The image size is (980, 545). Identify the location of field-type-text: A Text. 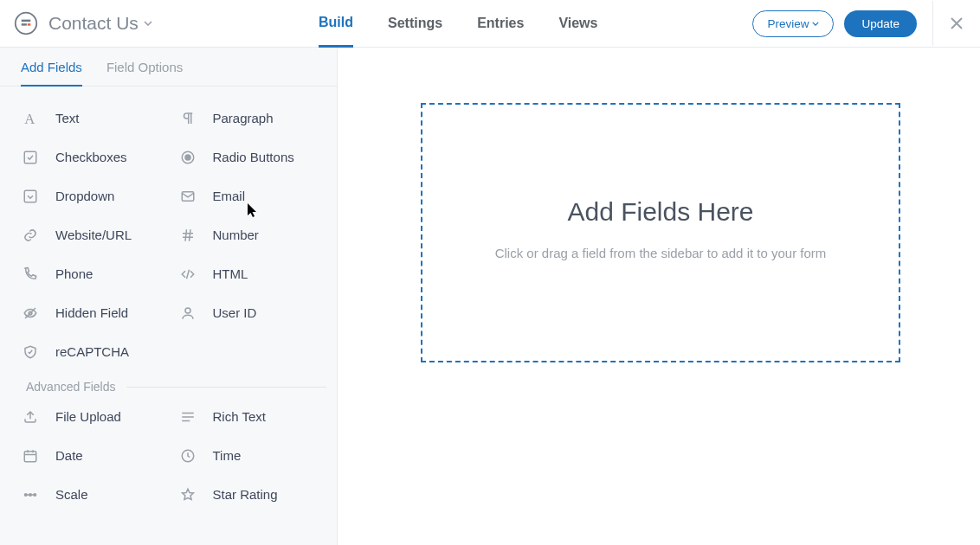
(95, 118).